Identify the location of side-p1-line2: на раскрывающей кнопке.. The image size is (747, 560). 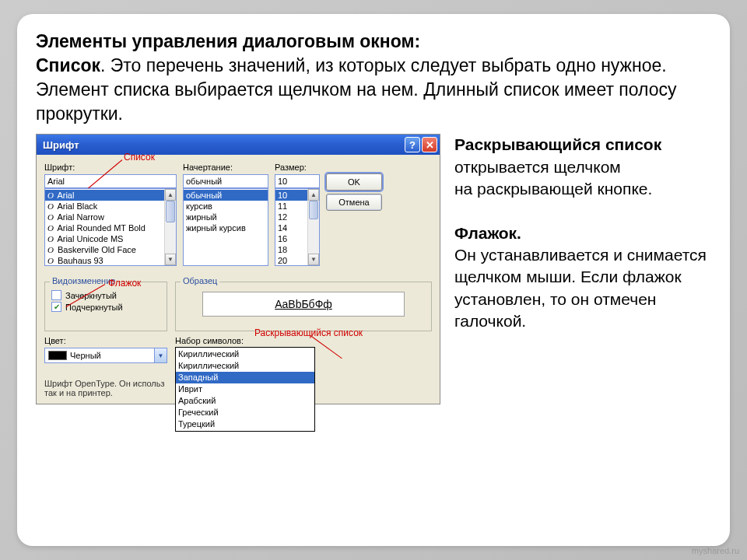
(553, 188).